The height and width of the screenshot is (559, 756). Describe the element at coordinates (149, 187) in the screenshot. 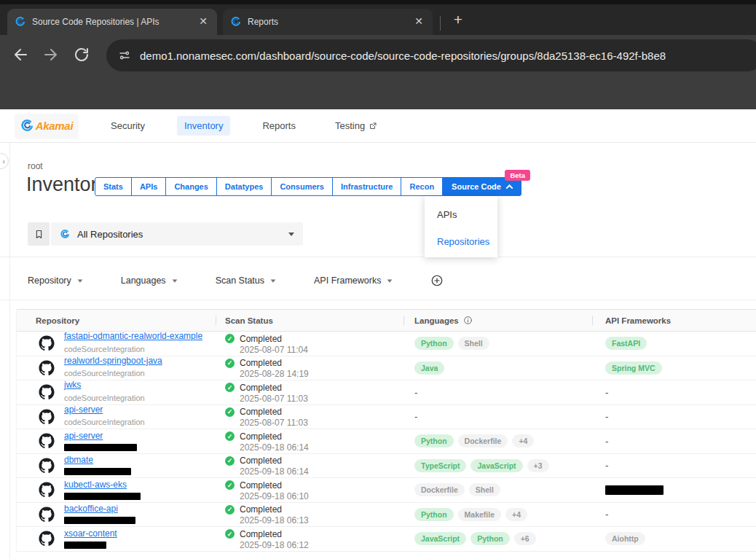

I see `tab-apis: APIs` at that location.